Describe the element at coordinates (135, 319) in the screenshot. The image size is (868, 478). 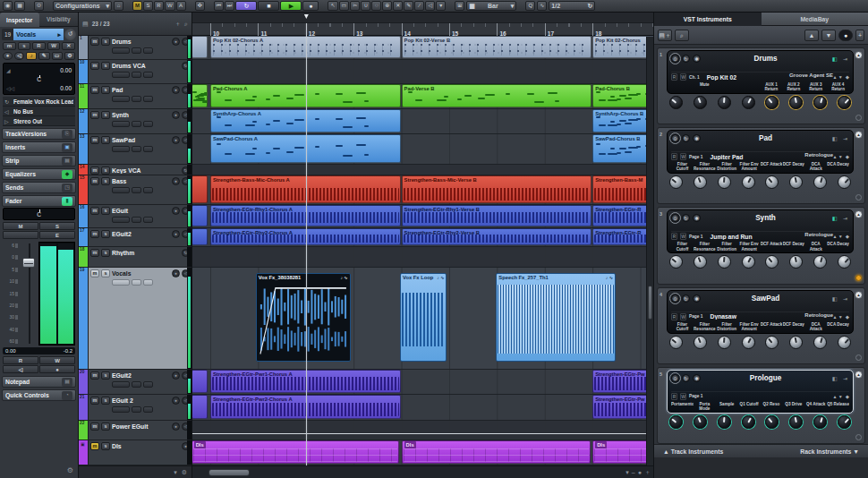
I see `track-row-vocals: 19msVocals●◁` at that location.